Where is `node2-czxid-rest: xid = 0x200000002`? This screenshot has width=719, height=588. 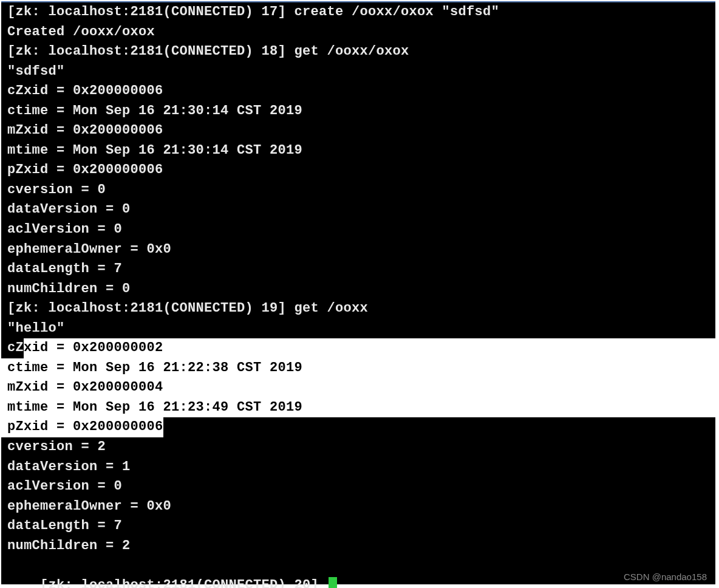 node2-czxid-rest: xid = 0x200000002 is located at coordinates (94, 349).